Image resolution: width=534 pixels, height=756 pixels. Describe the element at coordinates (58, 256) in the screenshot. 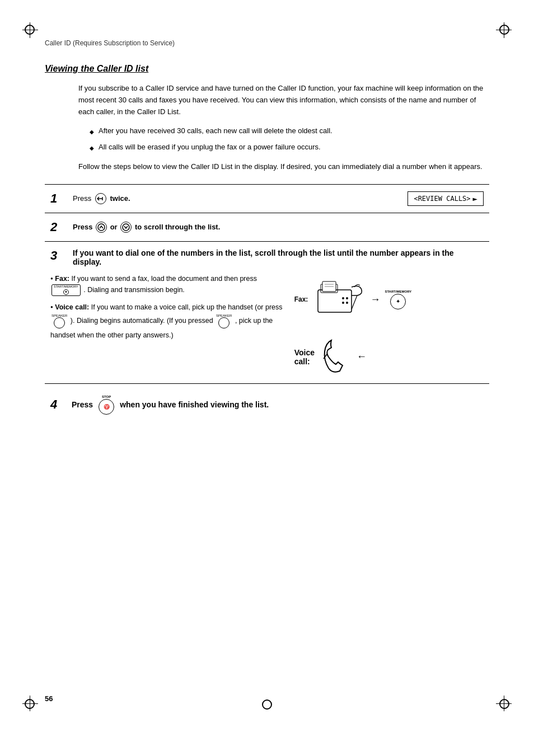

I see `step-3-number: 3` at that location.